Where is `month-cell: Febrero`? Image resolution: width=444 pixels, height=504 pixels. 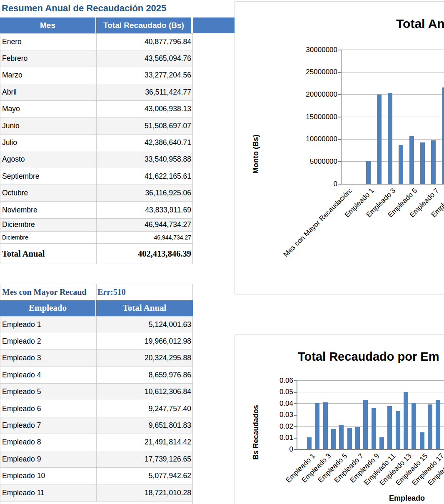
month-cell: Febrero is located at coordinates (48, 58).